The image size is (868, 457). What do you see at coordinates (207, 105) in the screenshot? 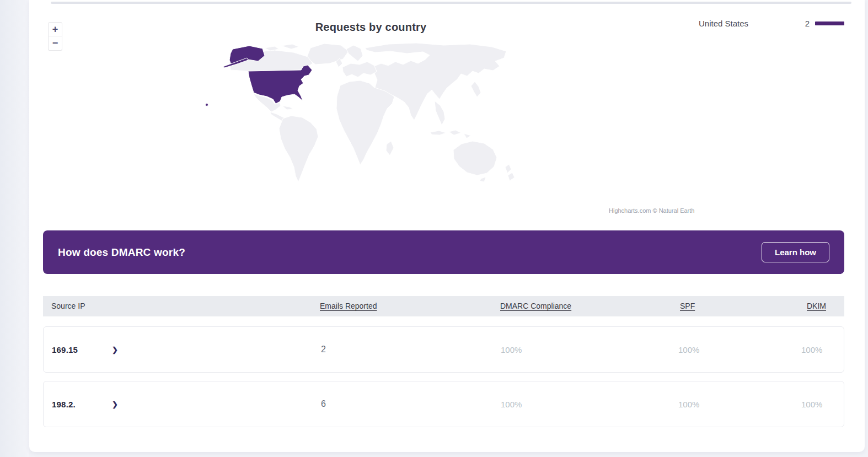
I see `map-hawaii-highlighted` at bounding box center [207, 105].